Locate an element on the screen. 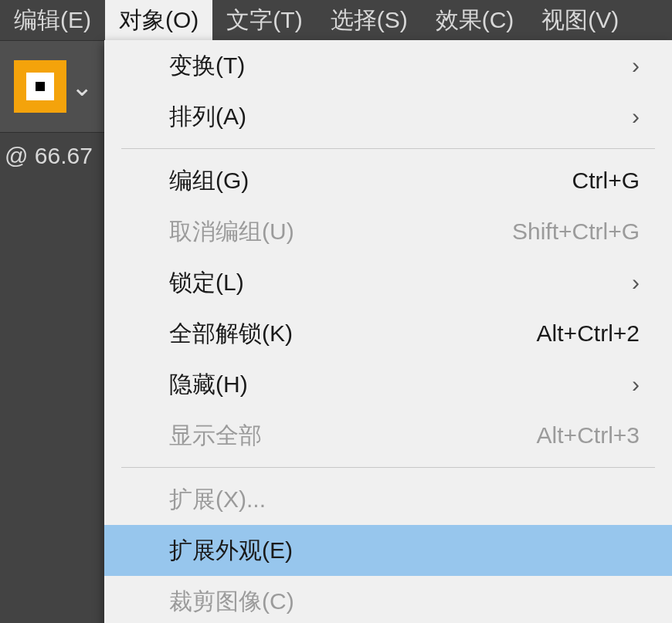  menu-item-expand-appearance-label: 扩展外观(E) is located at coordinates (231, 551).